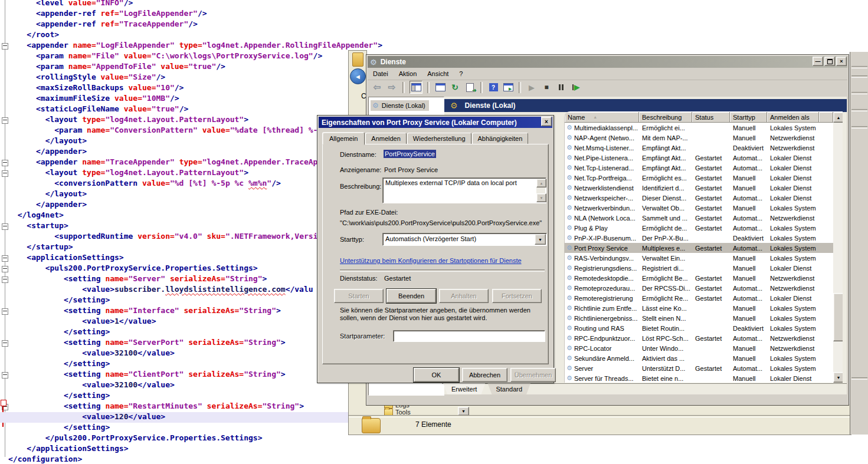 This screenshot has width=868, height=464. Describe the element at coordinates (485, 375) in the screenshot. I see `abbrechen-button: Abbrechen` at that location.